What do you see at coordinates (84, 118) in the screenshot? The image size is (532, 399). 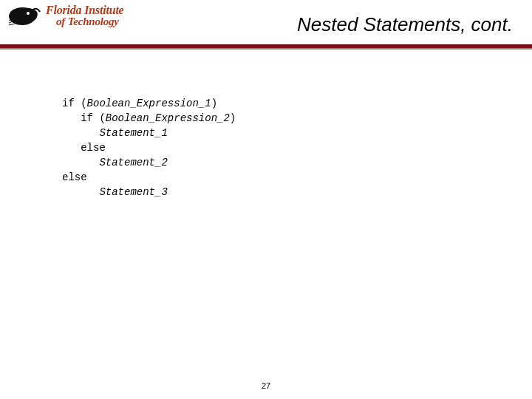 I see `code-l2-kw: if (` at bounding box center [84, 118].